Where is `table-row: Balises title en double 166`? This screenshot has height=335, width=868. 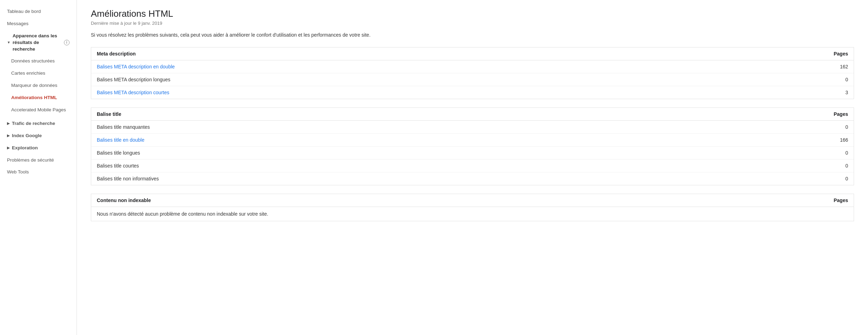 table-row: Balises title en double 166 is located at coordinates (472, 140).